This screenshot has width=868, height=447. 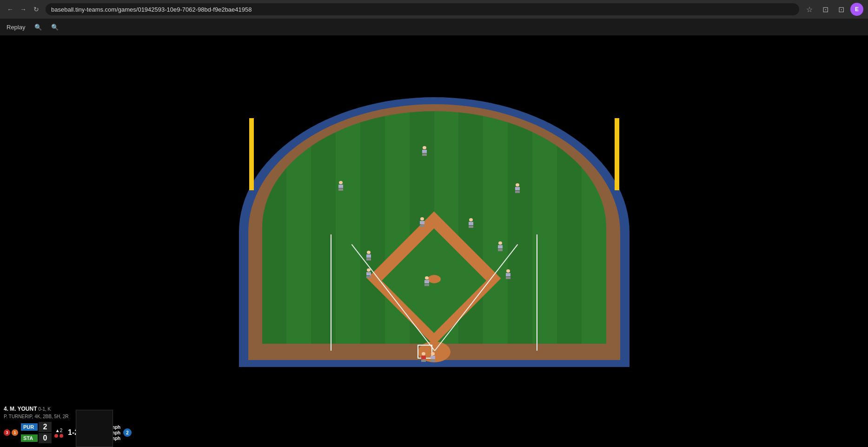 I want to click on player-first-base, so click(x=500, y=247).